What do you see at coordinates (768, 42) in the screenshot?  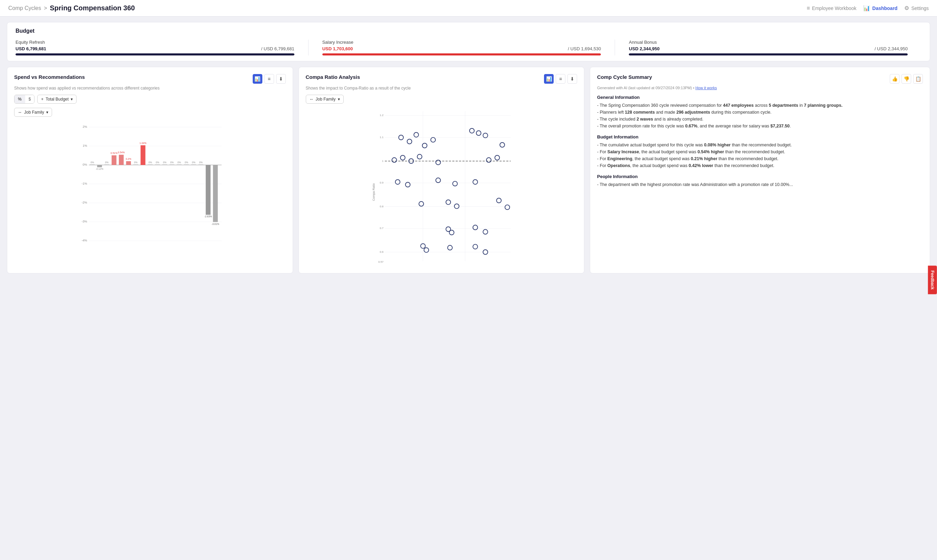 I see `budget-bonus-label: Annual Bonus` at bounding box center [768, 42].